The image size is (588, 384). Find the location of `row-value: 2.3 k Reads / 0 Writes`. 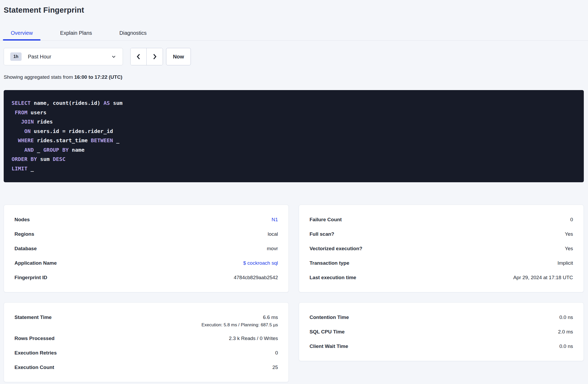

row-value: 2.3 k Reads / 0 Writes is located at coordinates (253, 338).